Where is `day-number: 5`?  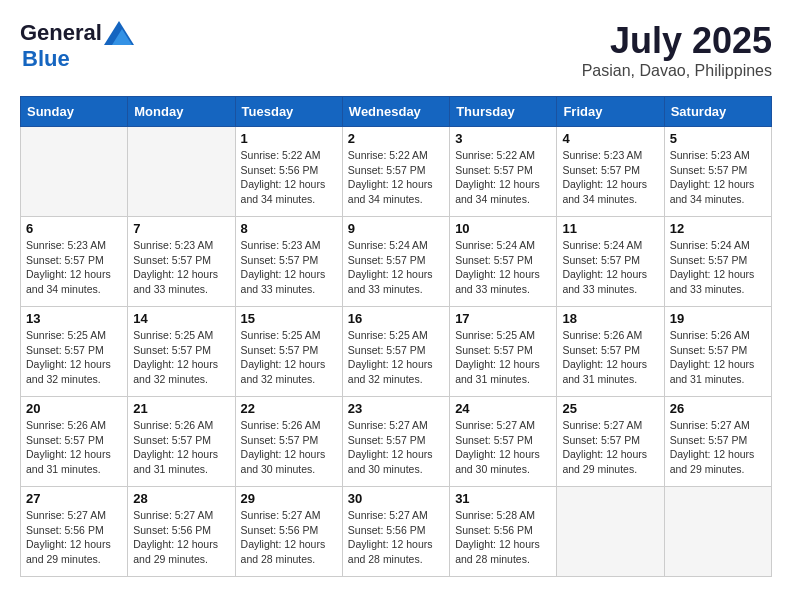
day-number: 5 is located at coordinates (718, 138).